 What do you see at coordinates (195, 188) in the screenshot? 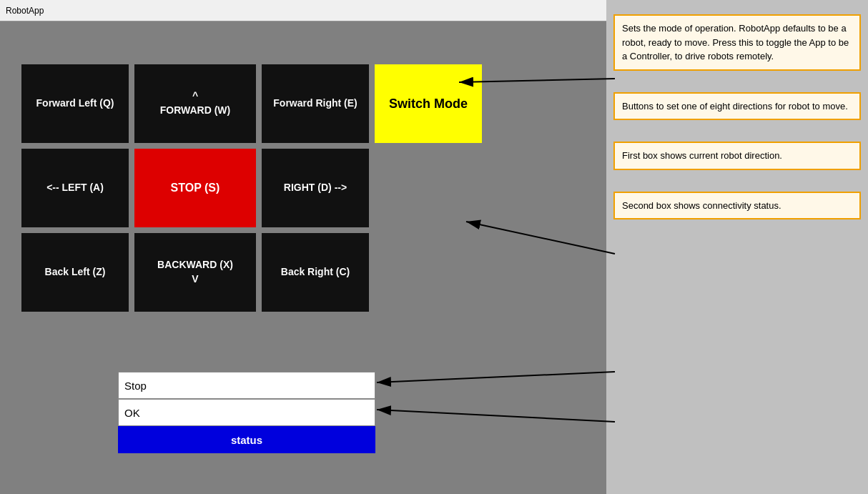
I see `stop-button: STOP (S)` at bounding box center [195, 188].